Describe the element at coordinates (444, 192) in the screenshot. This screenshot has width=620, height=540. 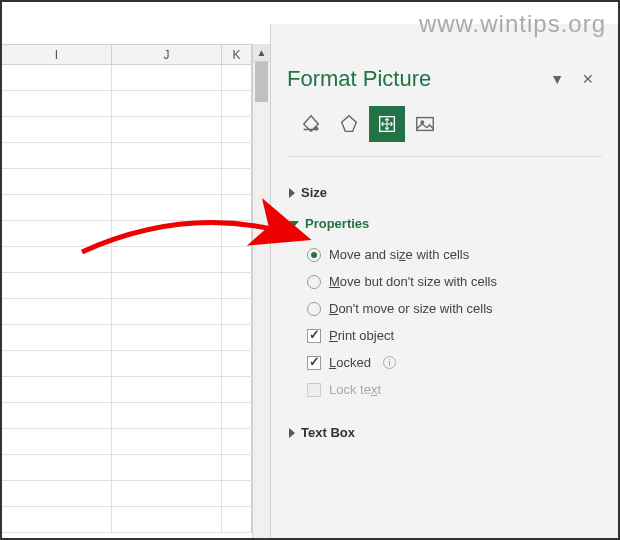
I see `section-size-header: Size` at that location.